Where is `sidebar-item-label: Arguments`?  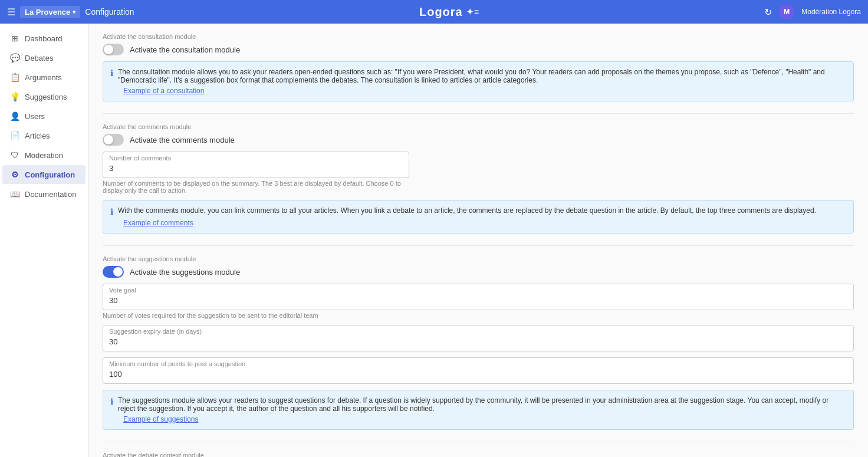
sidebar-item-label: Arguments is located at coordinates (44, 78).